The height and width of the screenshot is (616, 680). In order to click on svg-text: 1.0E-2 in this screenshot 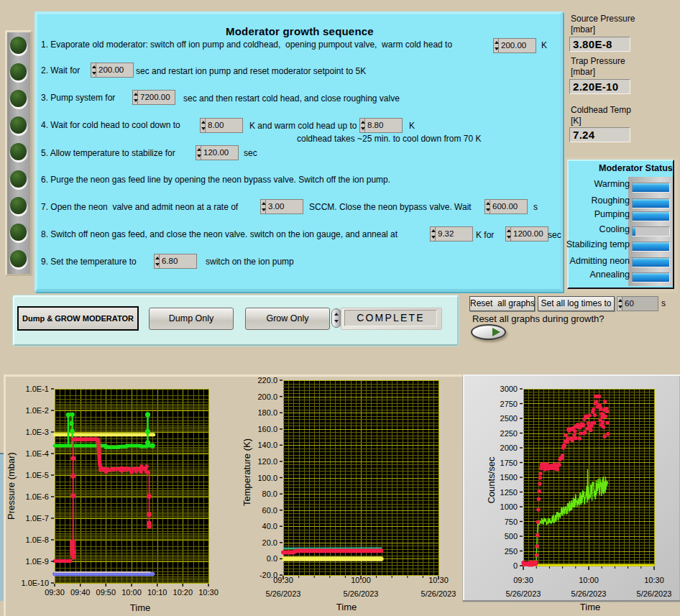, I will do `click(37, 410)`.